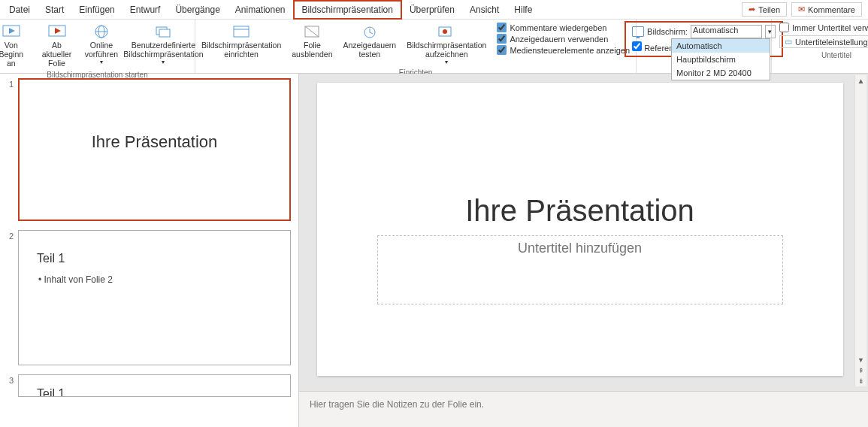 Image resolution: width=868 pixels, height=427 pixels. Describe the element at coordinates (831, 10) in the screenshot. I see `comments-label: Kommentare` at that location.